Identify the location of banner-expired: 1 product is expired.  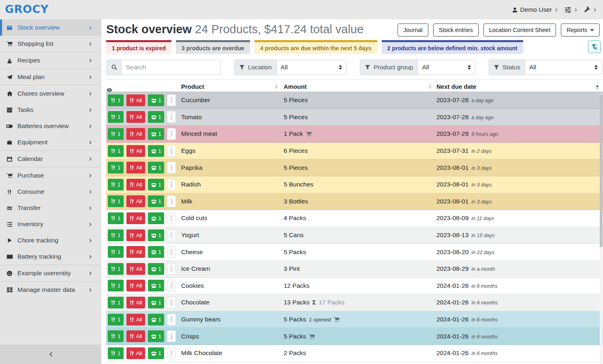
(139, 47).